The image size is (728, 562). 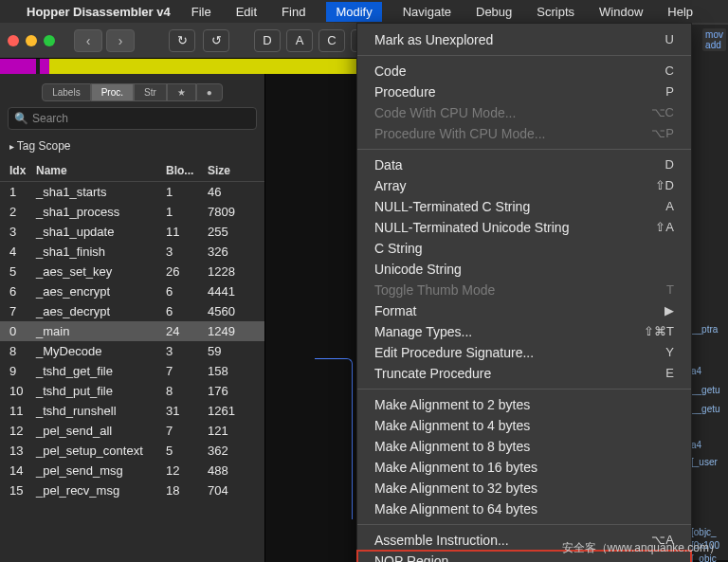 What do you see at coordinates (133, 451) in the screenshot?
I see `table-row: 13_pel_setup_context5362` at bounding box center [133, 451].